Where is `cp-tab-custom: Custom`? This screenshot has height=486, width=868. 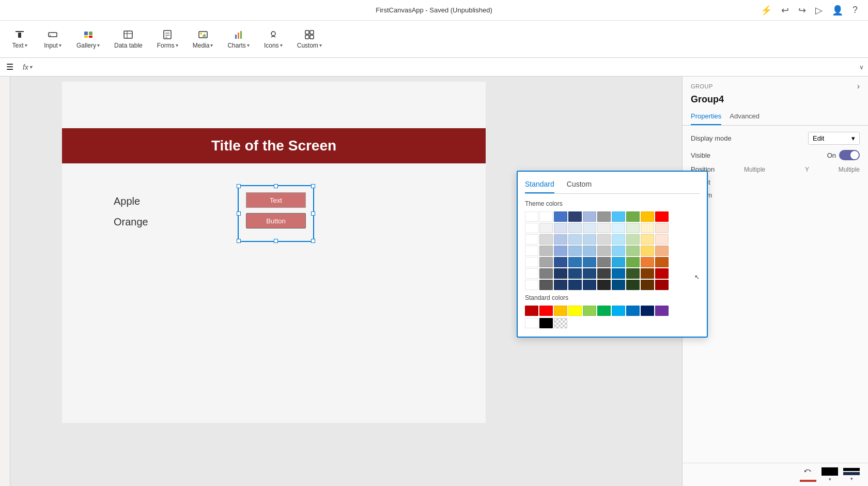 cp-tab-custom: Custom is located at coordinates (579, 186).